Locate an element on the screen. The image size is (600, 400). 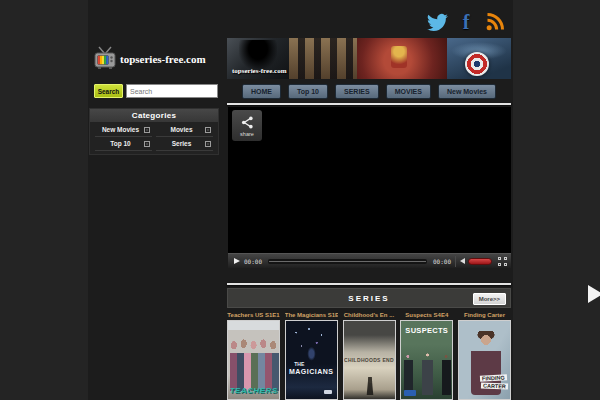
series-thumb-teachers: Teachers US S1E1 TEACHERS is located at coordinates (254, 356).